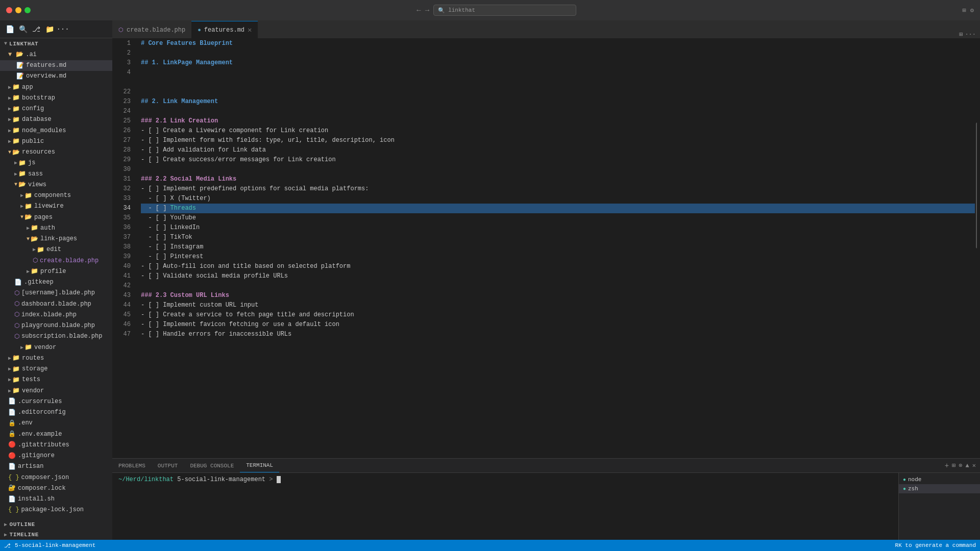 This screenshot has width=980, height=551. Describe the element at coordinates (225, 30) in the screenshot. I see `tab-features-md: ● features.md ✕` at that location.